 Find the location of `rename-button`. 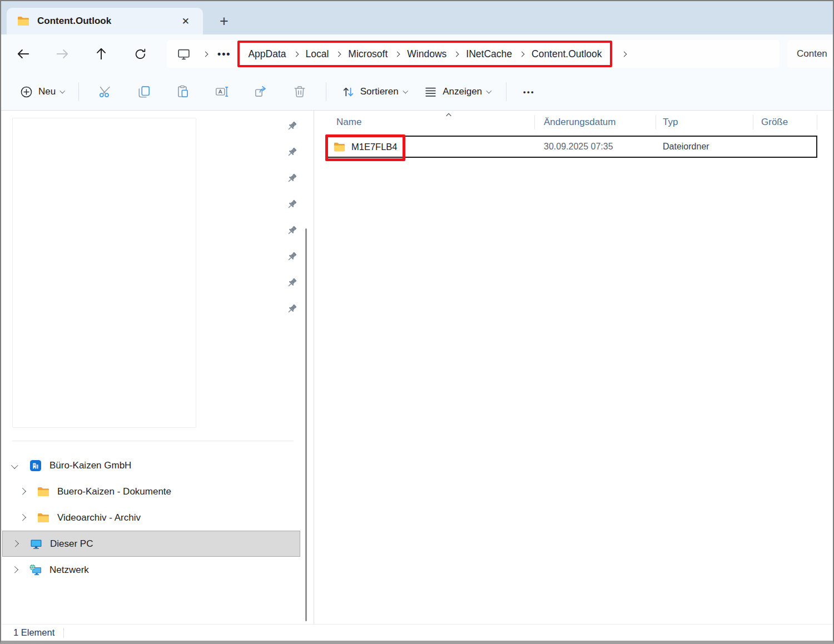

rename-button is located at coordinates (222, 92).